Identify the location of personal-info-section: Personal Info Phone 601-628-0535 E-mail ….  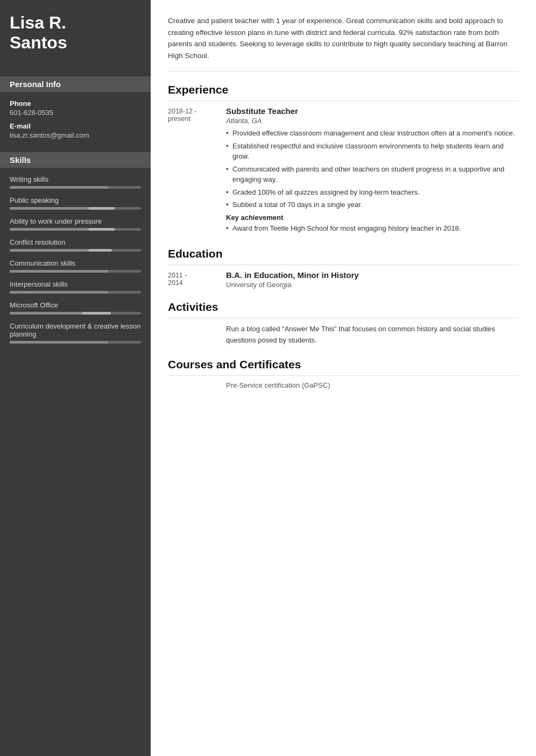
(75, 108).